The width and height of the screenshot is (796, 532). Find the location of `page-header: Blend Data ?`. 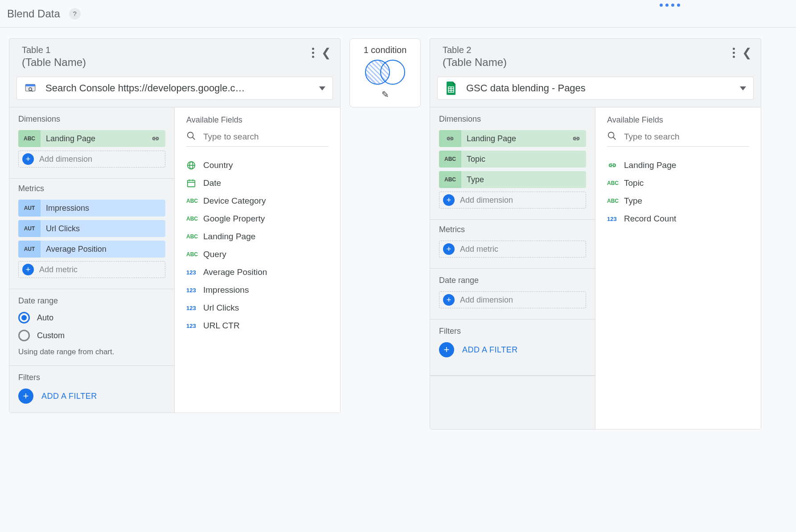

page-header: Blend Data ? is located at coordinates (398, 14).